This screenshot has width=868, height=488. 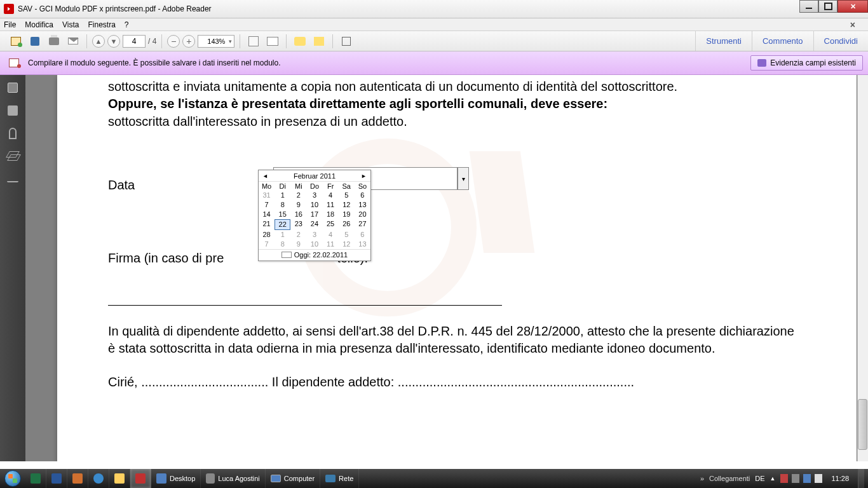 What do you see at coordinates (13, 88) in the screenshot?
I see `sidepanel-thumbnails` at bounding box center [13, 88].